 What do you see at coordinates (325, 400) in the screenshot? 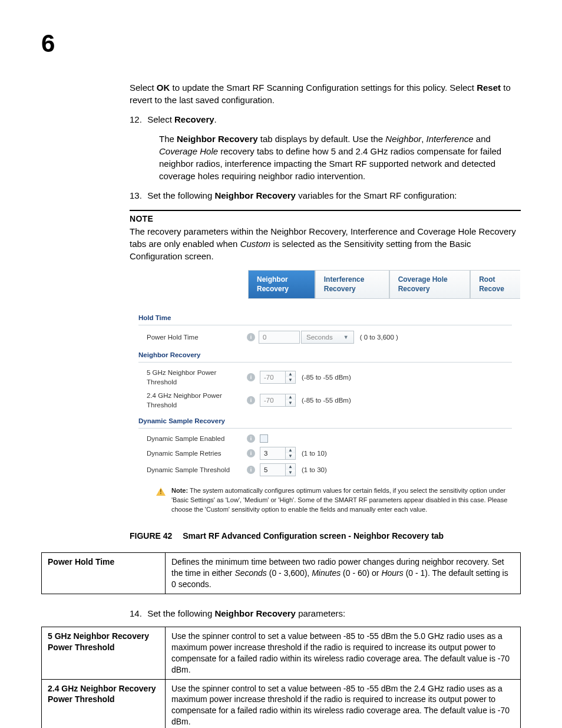
I see `row-24ghz-threshold: 2.4 GHz Neighbor Power Threshold i ▲▼ (-…` at bounding box center [325, 400].